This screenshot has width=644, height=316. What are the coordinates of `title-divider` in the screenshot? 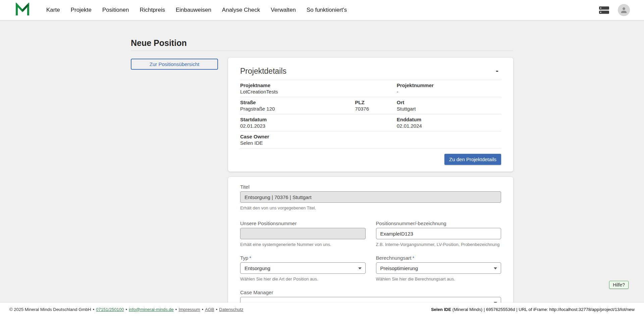 It's located at (322, 51).